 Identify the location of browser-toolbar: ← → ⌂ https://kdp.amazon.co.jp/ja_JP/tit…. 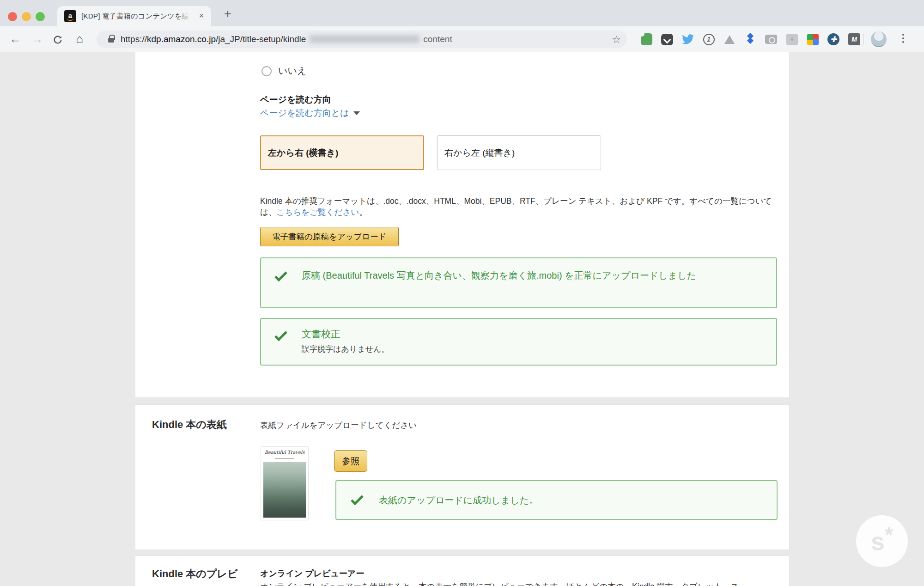
(462, 39).